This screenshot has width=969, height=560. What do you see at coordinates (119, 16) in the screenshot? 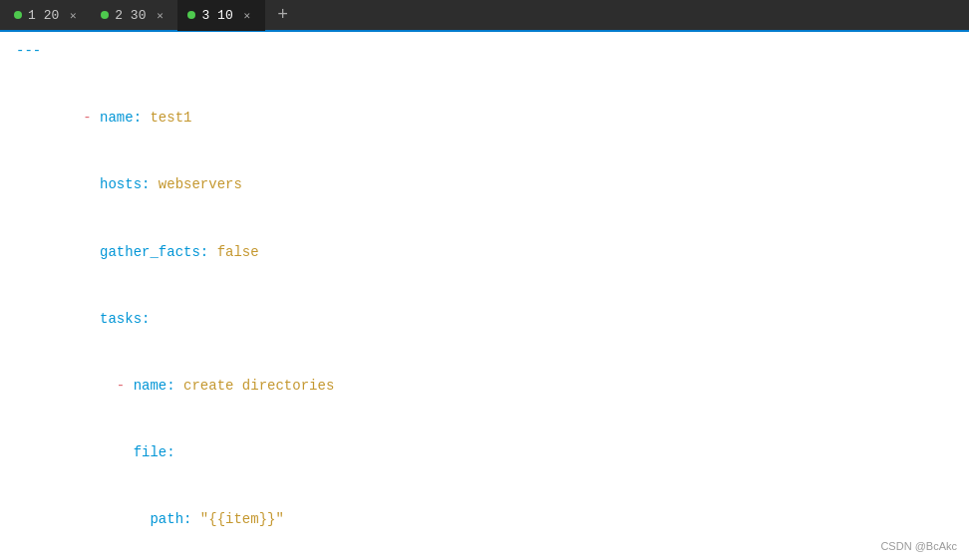
I see `tab-2-label: 2` at bounding box center [119, 16].